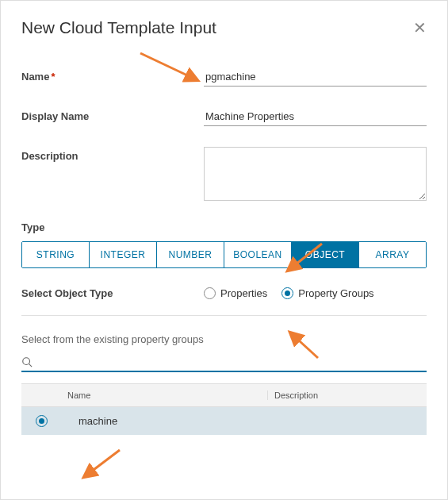 The width and height of the screenshot is (448, 500). Describe the element at coordinates (289, 294) in the screenshot. I see `object-type-options: Properties Property Groups` at that location.